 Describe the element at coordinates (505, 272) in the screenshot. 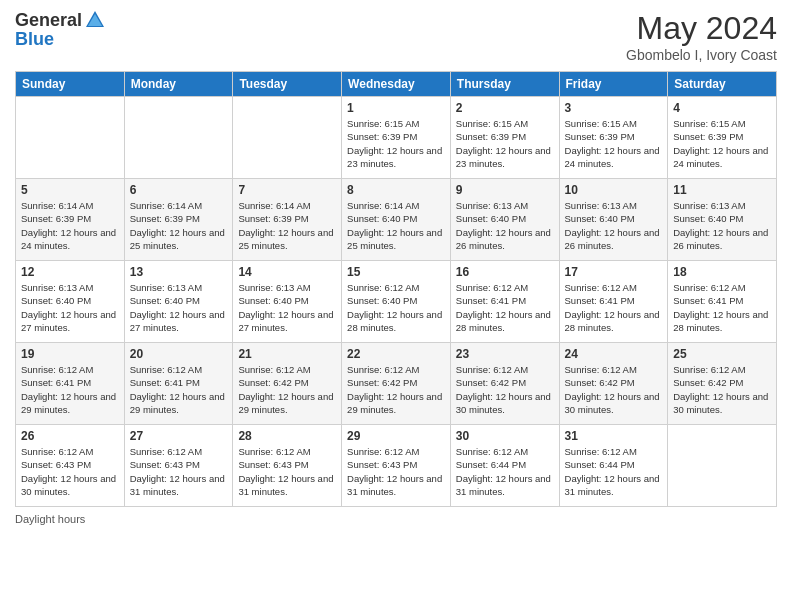

I see `day-number: 16` at that location.